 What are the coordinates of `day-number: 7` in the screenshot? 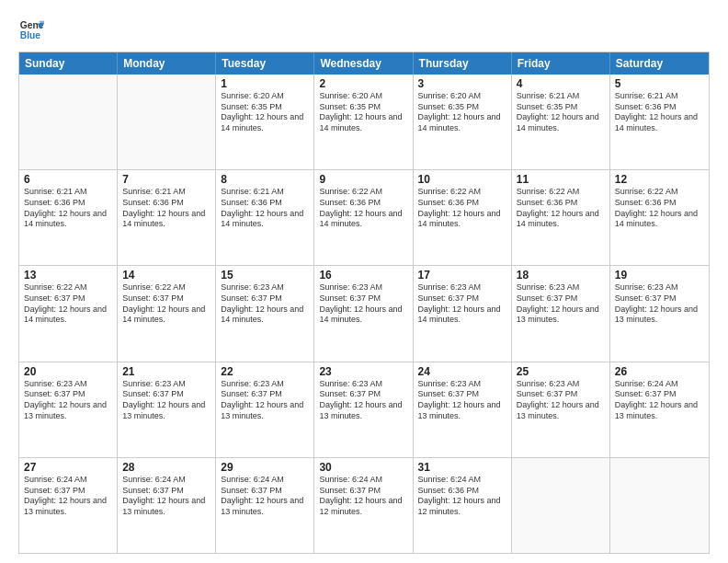 It's located at (166, 179).